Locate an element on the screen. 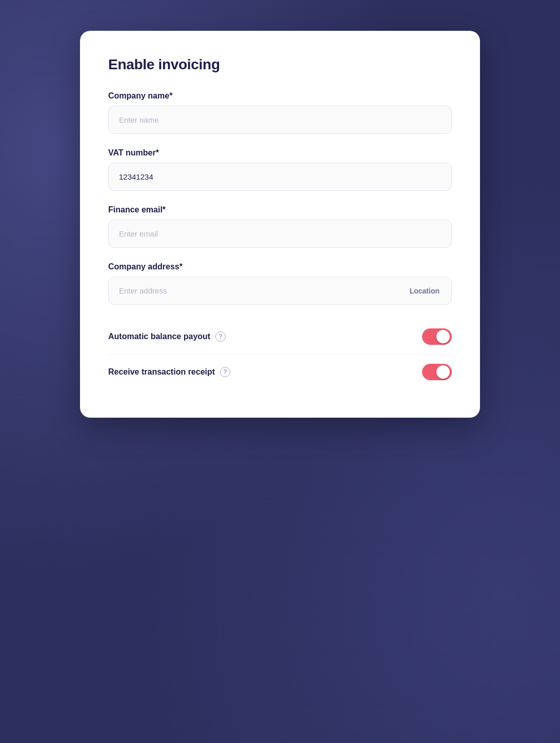  company-name-group: Company name* is located at coordinates (280, 113).